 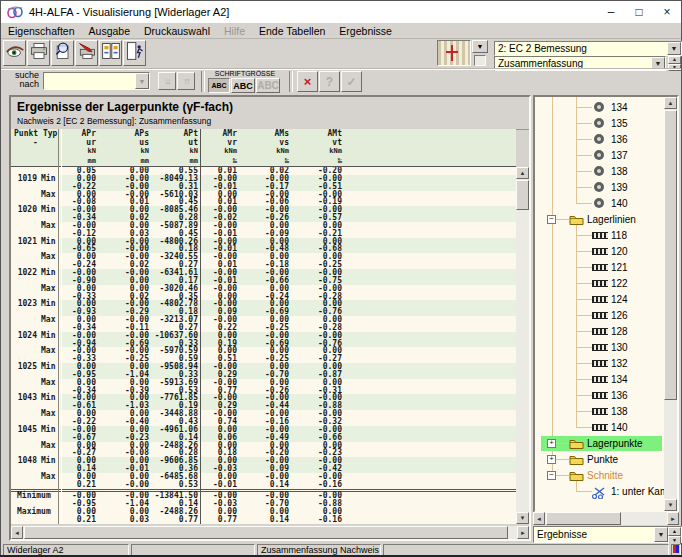 I want to click on tree-item-137: 137, so click(x=600, y=156).